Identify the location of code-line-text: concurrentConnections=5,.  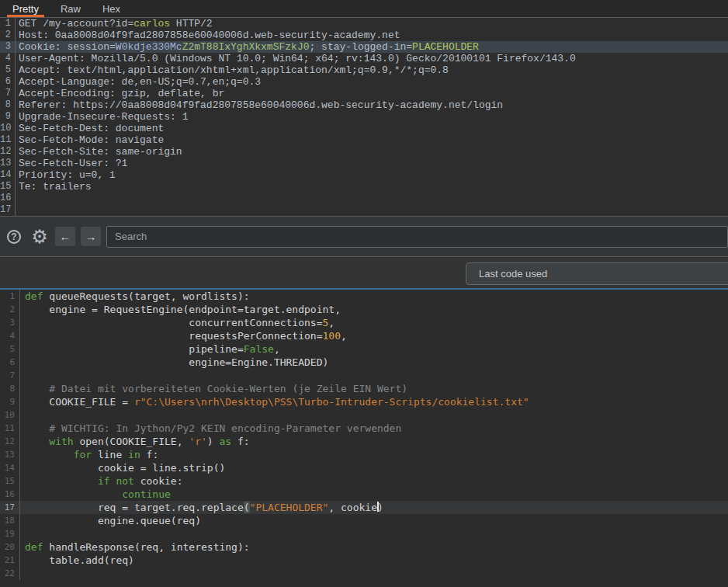
(177, 323).